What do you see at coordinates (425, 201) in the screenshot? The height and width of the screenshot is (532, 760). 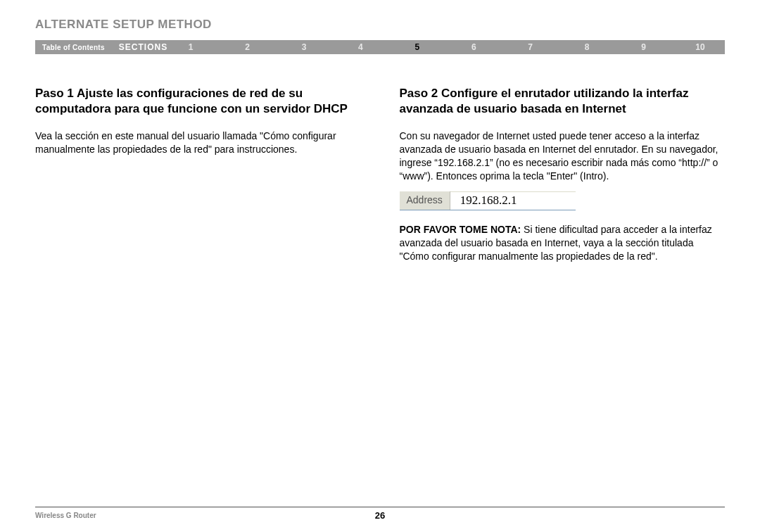 I see `address-label: Address` at bounding box center [425, 201].